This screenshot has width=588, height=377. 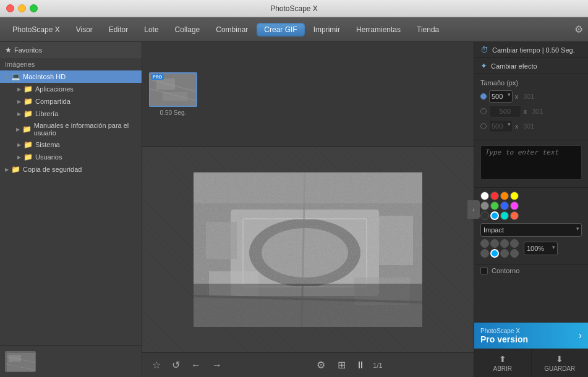 What do you see at coordinates (217, 365) in the screenshot?
I see `forward-button: →` at bounding box center [217, 365].